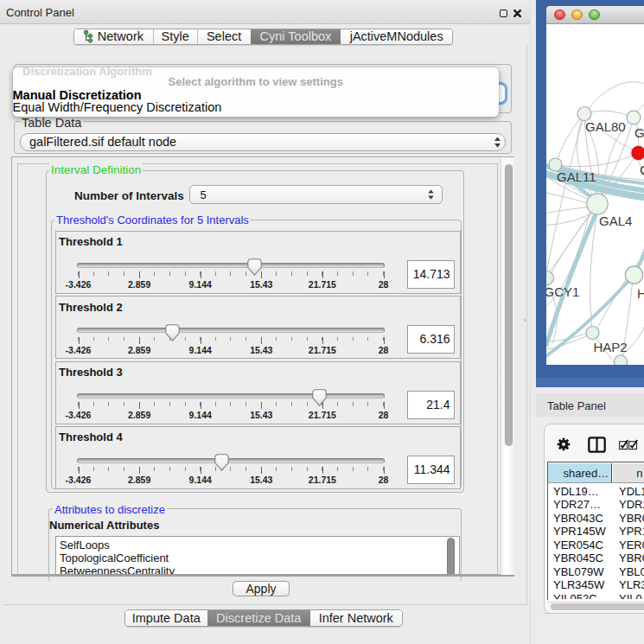  I want to click on svg-text: H, so click(641, 294).